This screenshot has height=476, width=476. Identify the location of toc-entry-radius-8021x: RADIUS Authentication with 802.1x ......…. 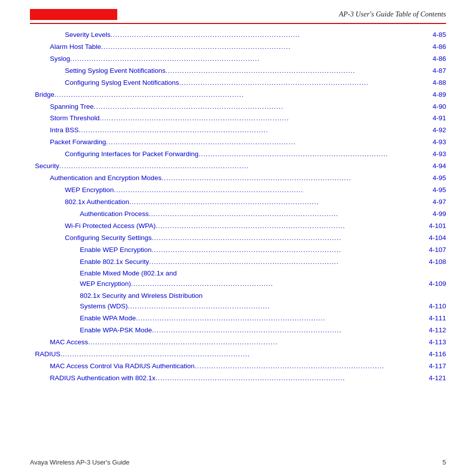
(240, 378).